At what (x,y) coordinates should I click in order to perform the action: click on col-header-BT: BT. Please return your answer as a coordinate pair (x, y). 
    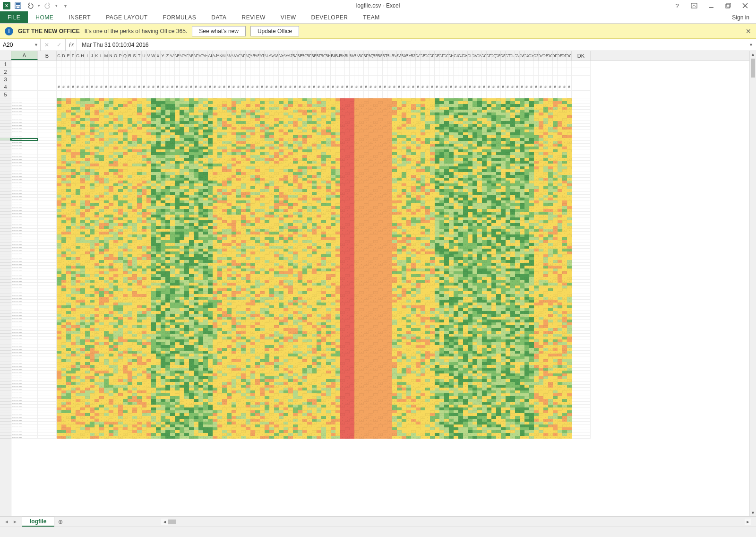
    Looking at the image, I should click on (385, 56).